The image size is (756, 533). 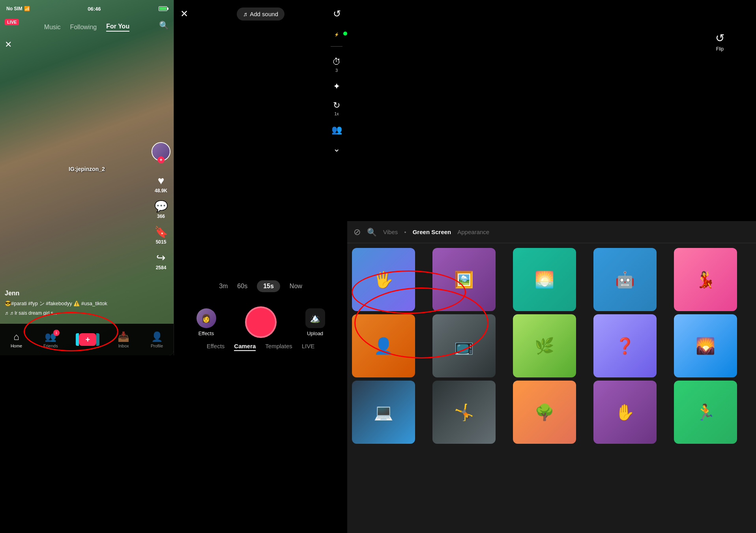 I want to click on nav-following: Following, so click(x=84, y=27).